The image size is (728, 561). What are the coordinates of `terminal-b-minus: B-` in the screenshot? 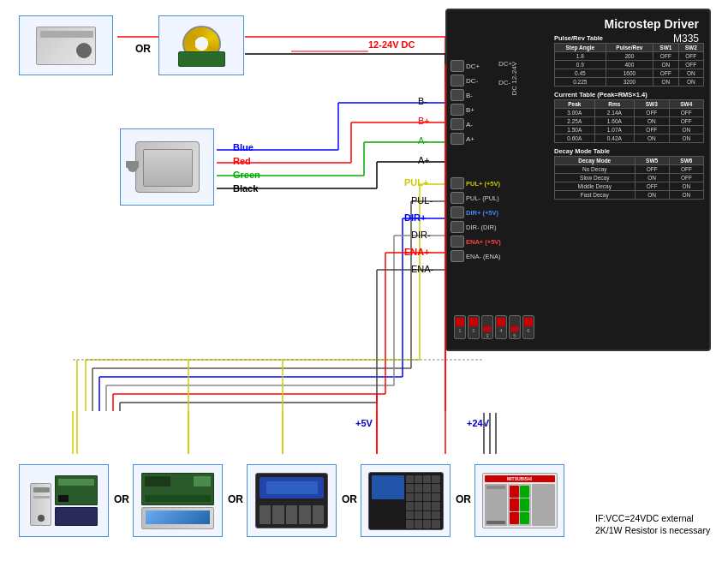 It's located at (465, 95).